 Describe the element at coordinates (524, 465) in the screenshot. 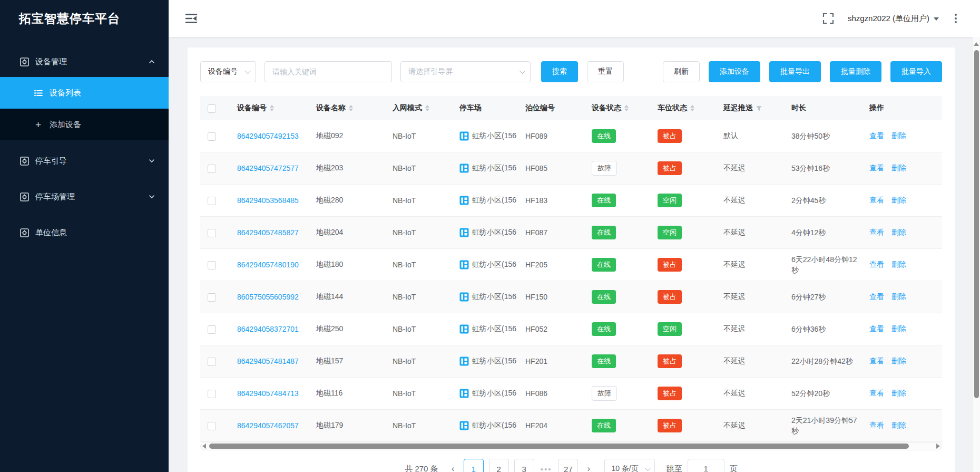

I see `page-number: 3` at that location.